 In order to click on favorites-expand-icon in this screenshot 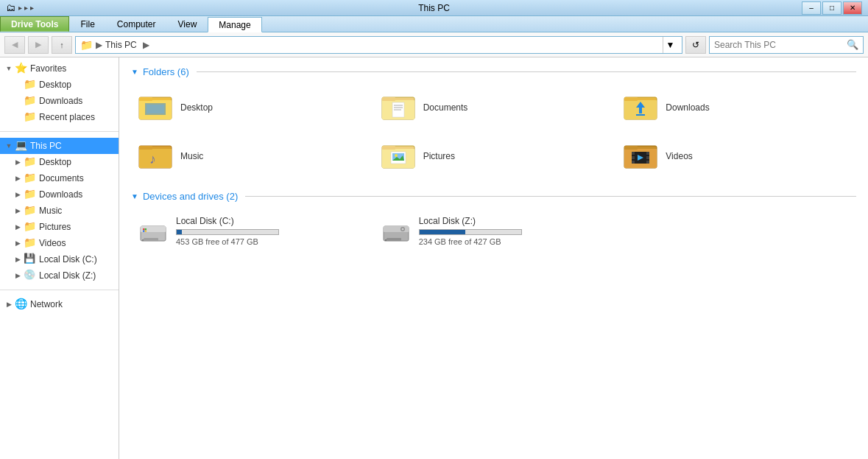, I will do `click(9, 69)`.